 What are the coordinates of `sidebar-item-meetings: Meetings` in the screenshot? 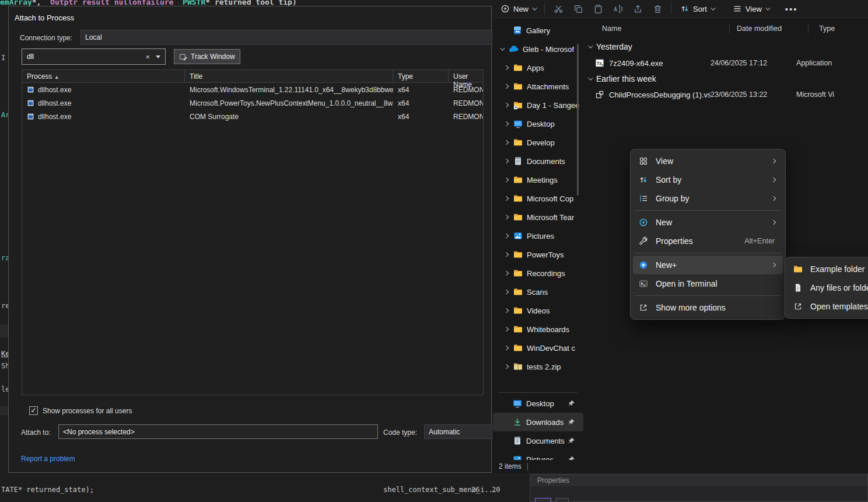 It's located at (538, 180).